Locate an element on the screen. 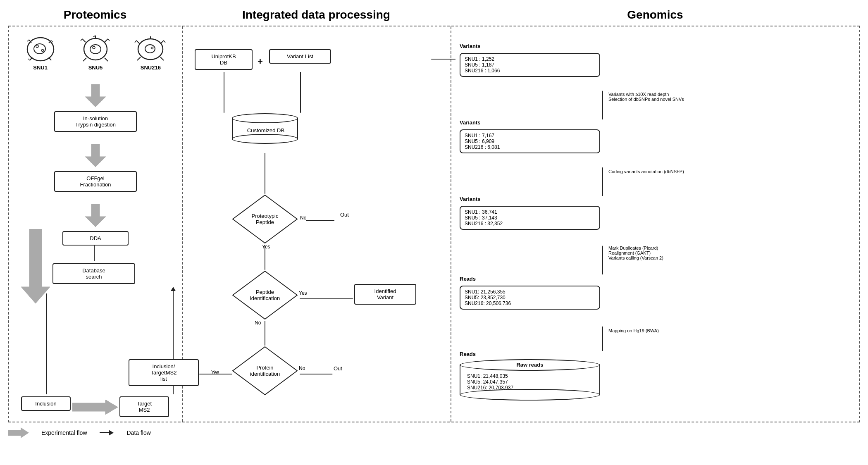 The height and width of the screenshot is (465, 868). annotation-3-line3: Variants calling (Varscan 2) is located at coordinates (636, 258).